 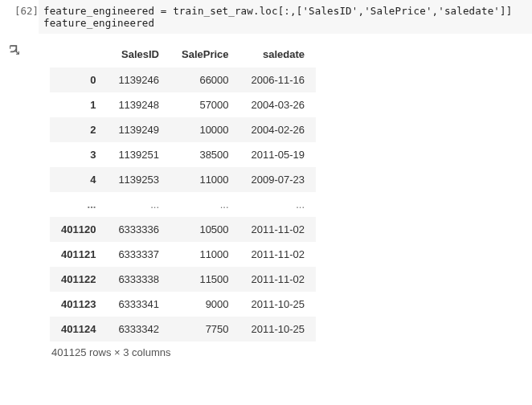 What do you see at coordinates (183, 280) in the screenshot?
I see `table-row: 401122 6333338 11500 2011-11-02` at bounding box center [183, 280].